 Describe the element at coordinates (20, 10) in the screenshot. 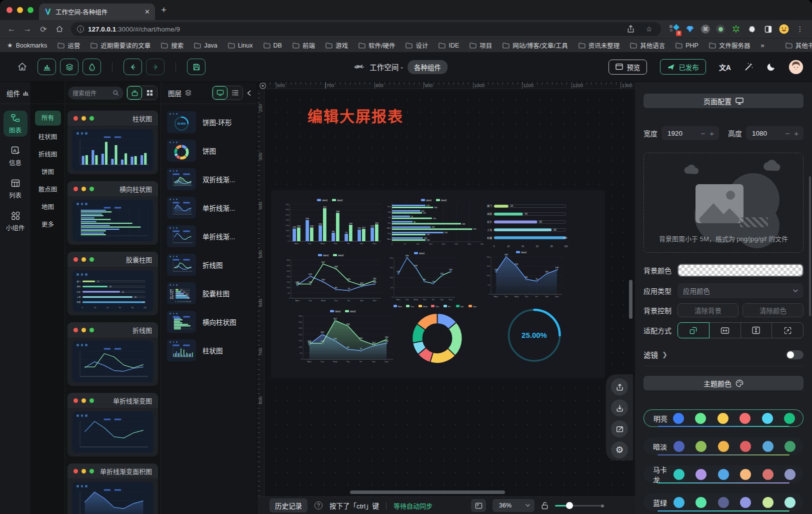

I see `minimize-window-button` at that location.